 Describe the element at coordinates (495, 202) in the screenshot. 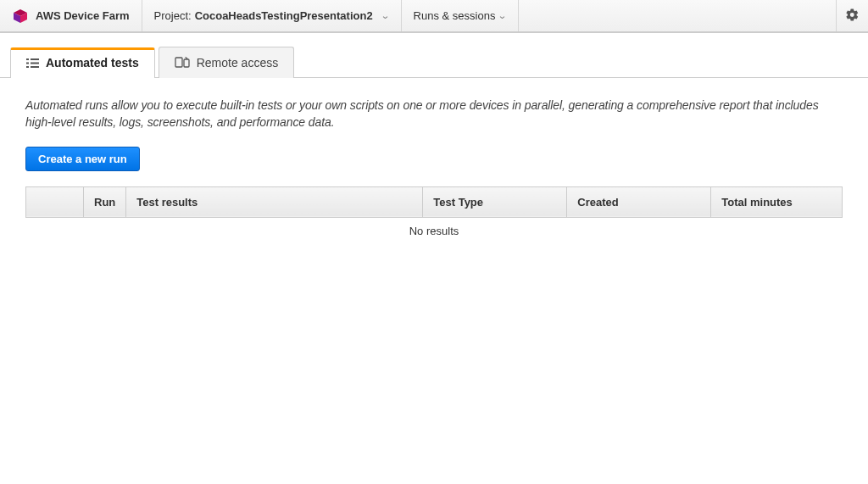

I see `column-header-test-type: Test Type` at that location.